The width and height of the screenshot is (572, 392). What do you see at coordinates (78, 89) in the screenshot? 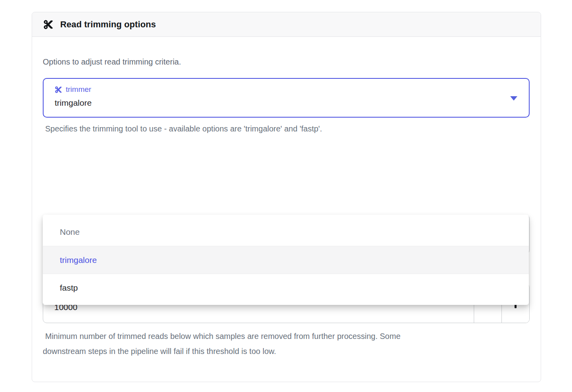
I see `trimmer-label: trimmer` at bounding box center [78, 89].